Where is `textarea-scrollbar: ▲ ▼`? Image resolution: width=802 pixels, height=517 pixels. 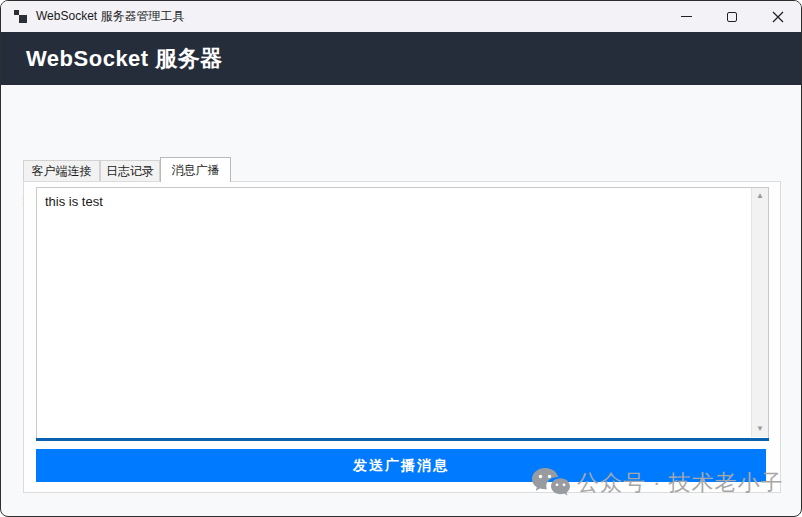 textarea-scrollbar: ▲ ▼ is located at coordinates (760, 312).